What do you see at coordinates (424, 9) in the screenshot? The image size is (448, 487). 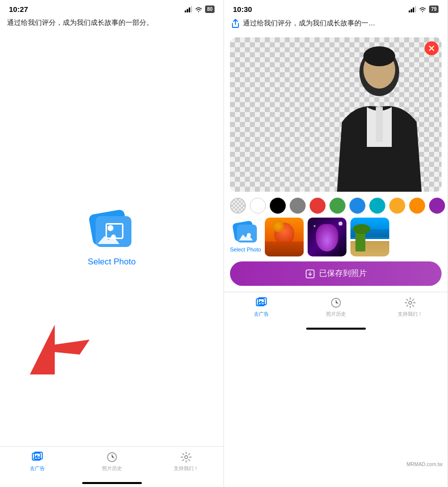 I see `right-status-right: 79` at bounding box center [424, 9].